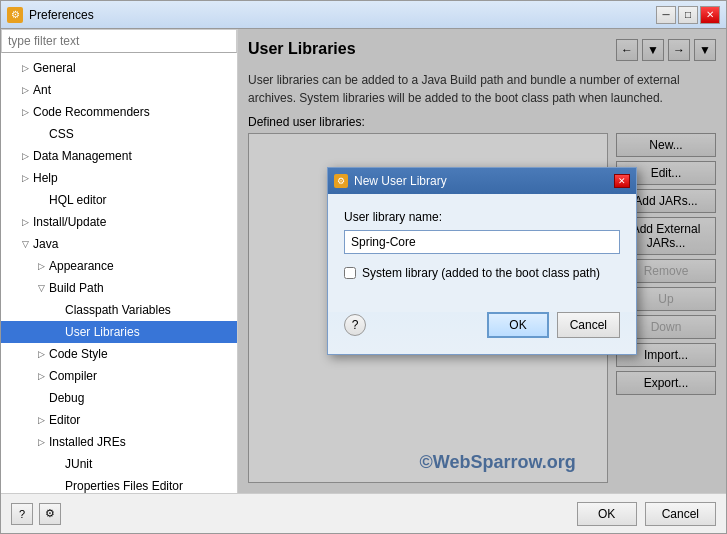 The image size is (727, 534). Describe the element at coordinates (88, 442) in the screenshot. I see `tree-label-installed-jres: Installed JREs` at that location.